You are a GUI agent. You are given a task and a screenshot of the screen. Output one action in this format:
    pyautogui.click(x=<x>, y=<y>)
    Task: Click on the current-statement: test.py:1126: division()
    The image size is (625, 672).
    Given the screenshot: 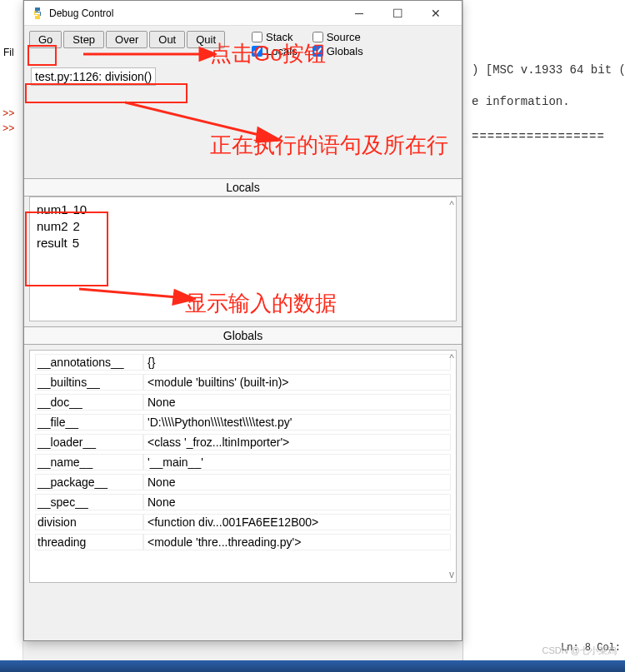 What is the action you would take?
    pyautogui.click(x=93, y=77)
    